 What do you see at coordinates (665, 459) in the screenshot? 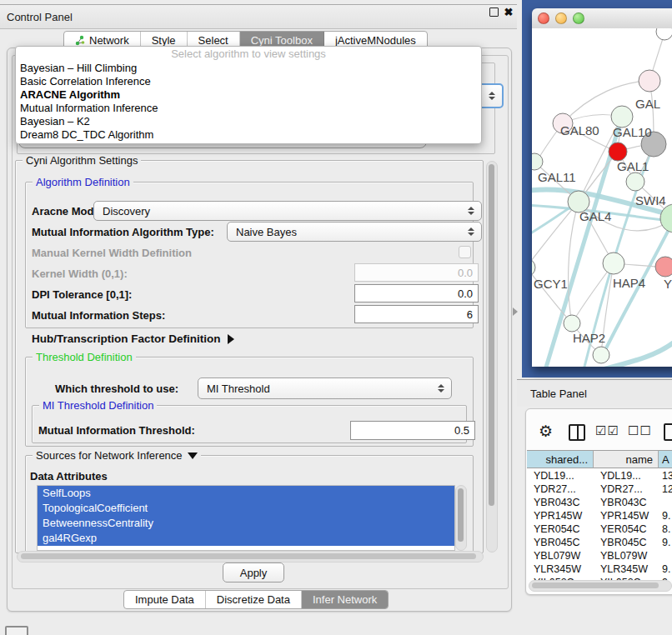
I see `column-header-a: A` at bounding box center [665, 459].